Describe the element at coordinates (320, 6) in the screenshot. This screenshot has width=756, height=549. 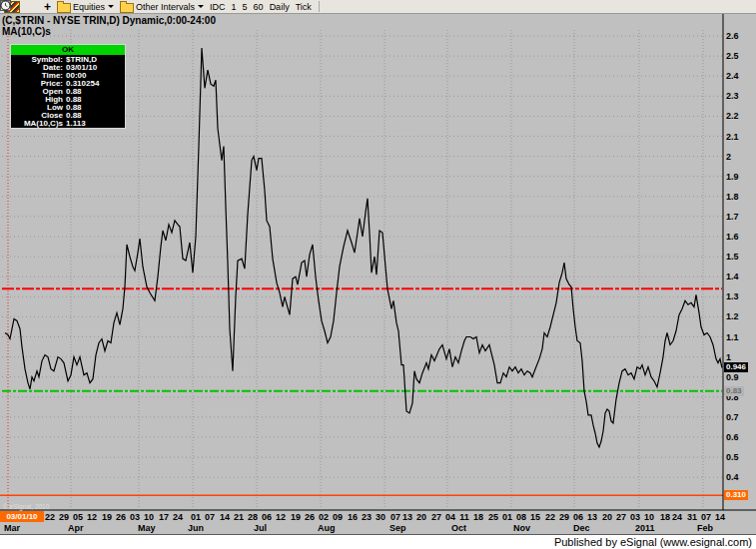
I see `toolbar-separator` at that location.